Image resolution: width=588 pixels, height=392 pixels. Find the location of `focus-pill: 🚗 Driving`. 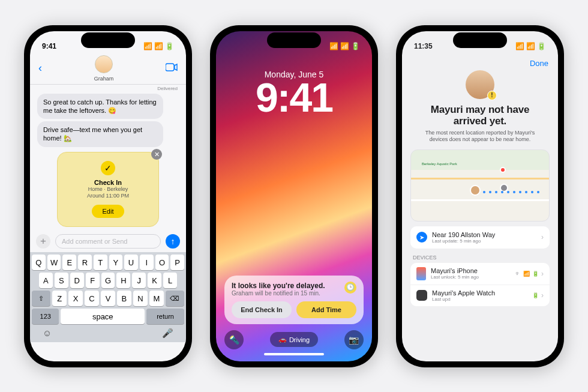

focus-pill: 🚗 Driving is located at coordinates (294, 340).